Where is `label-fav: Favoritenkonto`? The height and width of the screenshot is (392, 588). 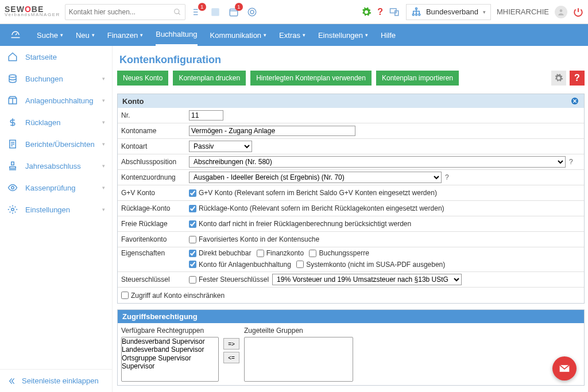
label-fav: Favoritenkonto is located at coordinates (155, 239).